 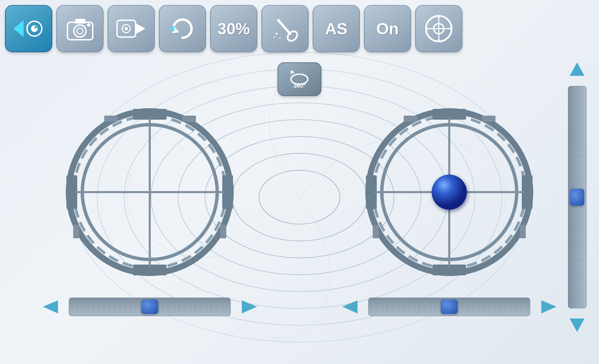 I want to click on toolbar: 30% AS On, so click(x=300, y=29).